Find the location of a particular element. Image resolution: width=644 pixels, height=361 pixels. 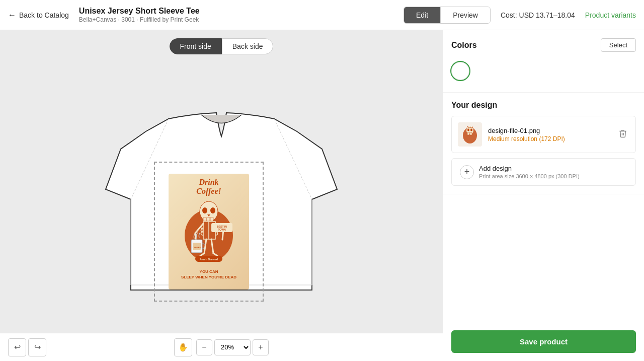

zoom-in-button: + is located at coordinates (261, 347).